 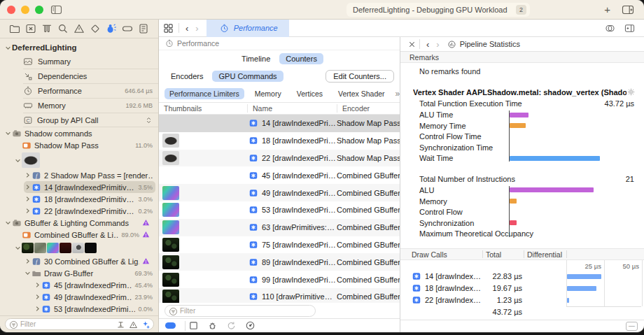 What do you see at coordinates (630, 28) in the screenshot?
I see `add-editor-icon` at bounding box center [630, 28].